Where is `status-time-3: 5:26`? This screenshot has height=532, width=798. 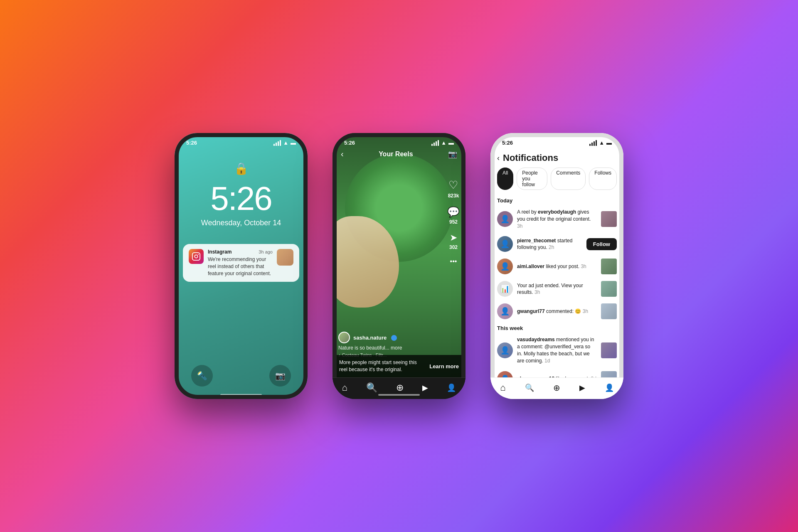
status-time-3: 5:26 is located at coordinates (507, 143).